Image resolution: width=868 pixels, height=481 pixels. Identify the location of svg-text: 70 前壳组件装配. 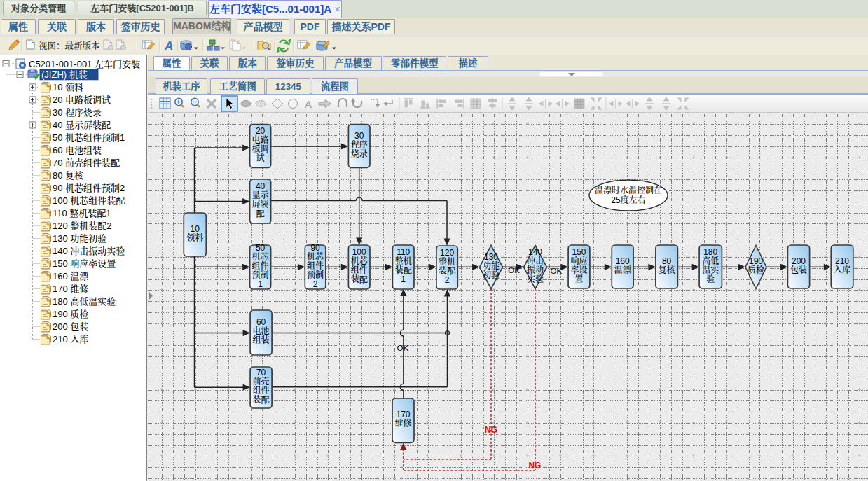
(86, 162).